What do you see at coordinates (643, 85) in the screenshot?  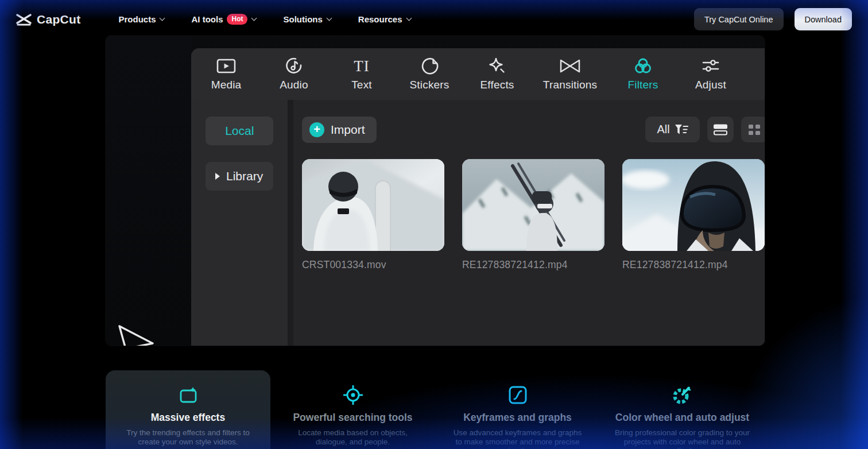 I see `tab-label: Filters` at bounding box center [643, 85].